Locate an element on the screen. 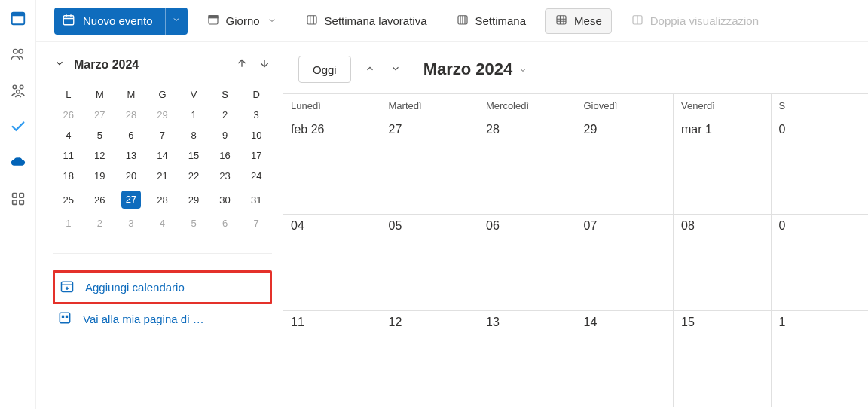 This screenshot has height=409, width=868. mini-day-cell: 20 is located at coordinates (131, 176).